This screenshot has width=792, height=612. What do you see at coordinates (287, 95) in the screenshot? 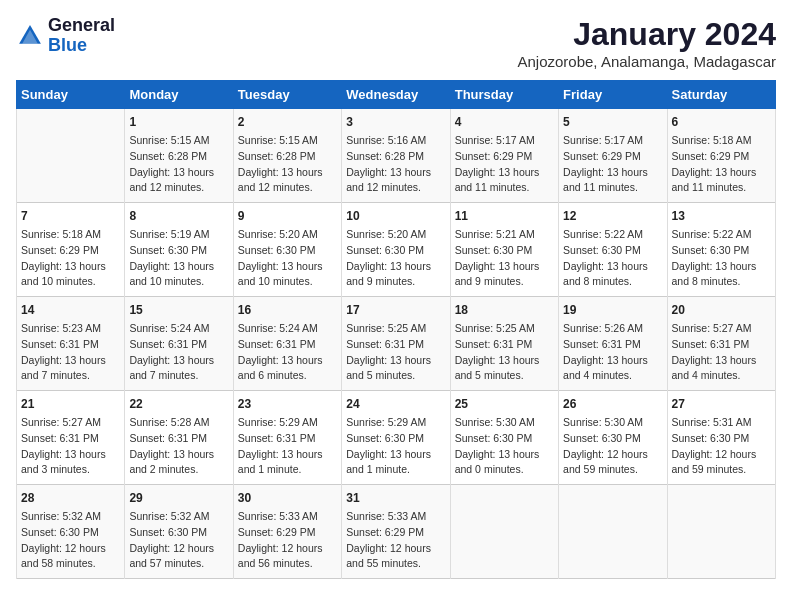
I see `calendar-header-tuesday: Tuesday` at bounding box center [287, 95].